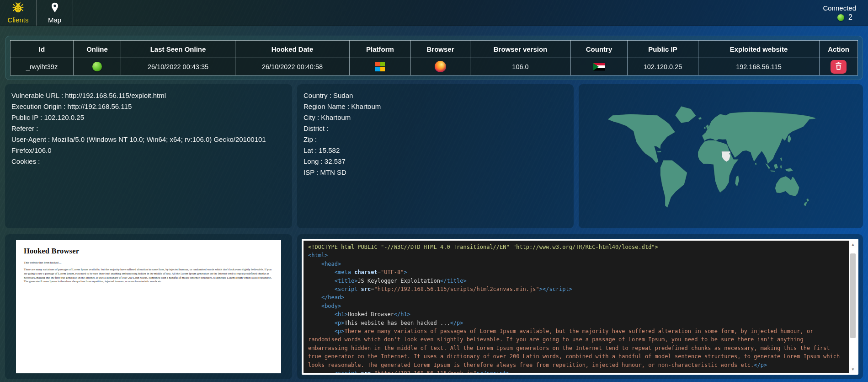 The height and width of the screenshot is (382, 868). I want to click on client-public-ip-cell: 102.120.0.25, so click(663, 67).